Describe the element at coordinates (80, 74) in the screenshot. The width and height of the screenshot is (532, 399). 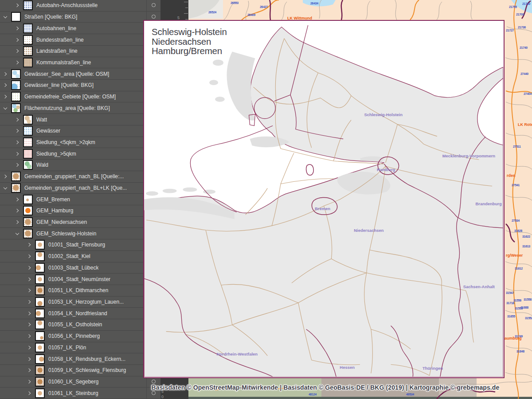
I see `layer-row: Gewässer_See_area [Quelle: OSM]` at that location.